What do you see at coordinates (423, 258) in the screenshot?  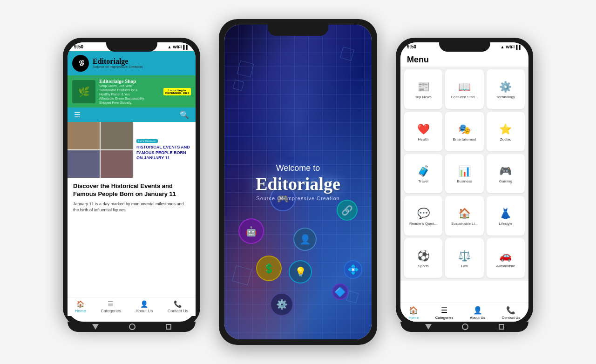 I see `menu-item-sports: ⚽ Sports` at bounding box center [423, 258].